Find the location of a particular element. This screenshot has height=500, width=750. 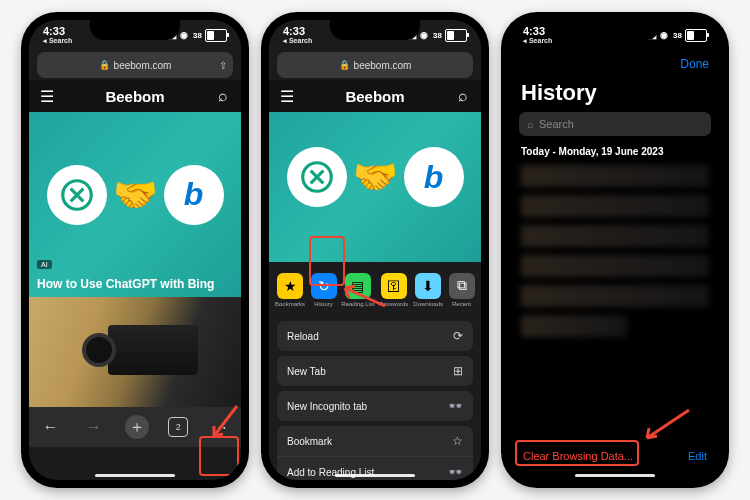

menu-reload: Reload ⟳ is located at coordinates (375, 336).